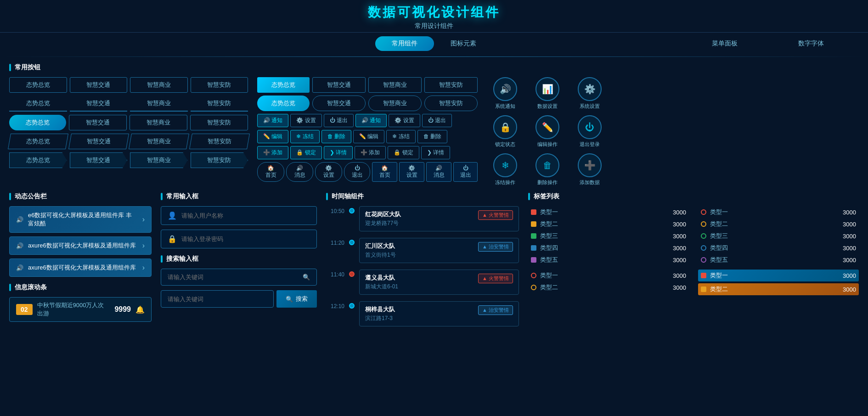 Image resolution: width=868 pixels, height=416 pixels. I want to click on nav-home-2: 🏠 首页, so click(385, 172).